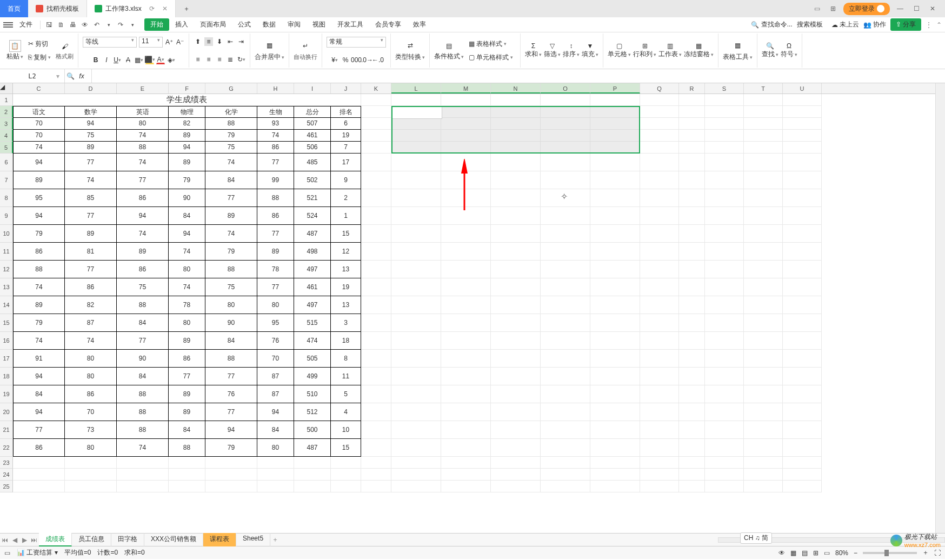 The height and width of the screenshot is (560, 945). I want to click on cell-Q10, so click(660, 234).